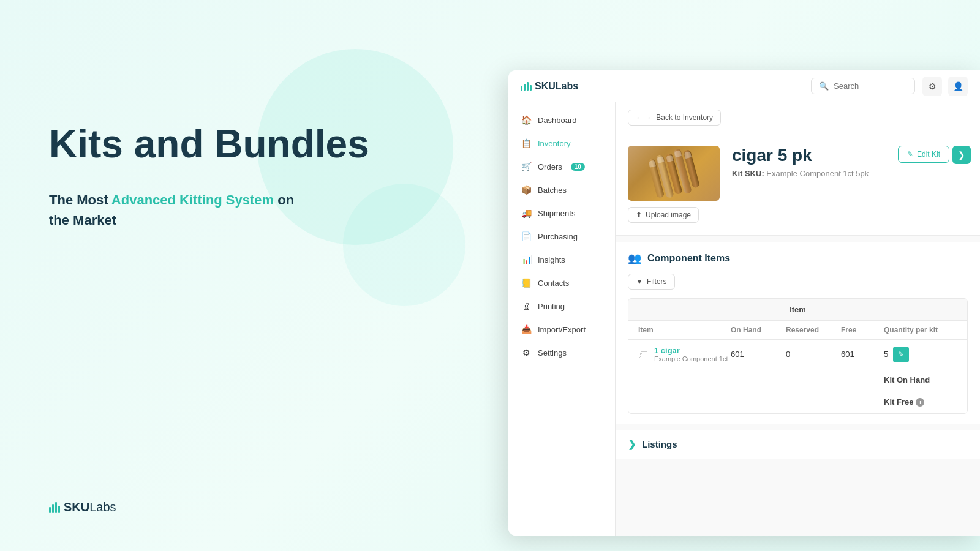 The width and height of the screenshot is (980, 551). Describe the element at coordinates (824, 86) in the screenshot. I see `search-icon: 🔍` at that location.